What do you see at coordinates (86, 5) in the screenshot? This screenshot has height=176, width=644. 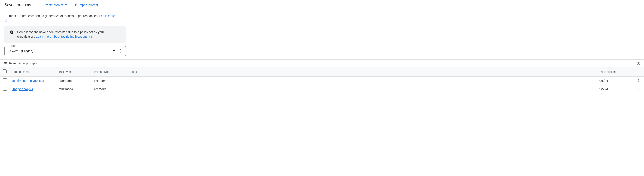 I see `import-prompt-button: Import prompt` at bounding box center [86, 5].